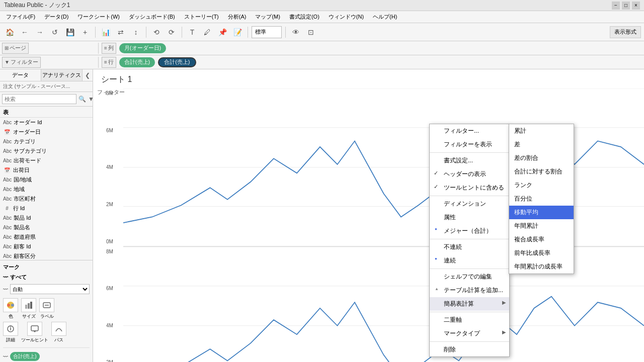 This screenshot has width=644, height=362. Describe the element at coordinates (46, 199) in the screenshot. I see `sidebar-item-8: Abc市区町村` at that location.